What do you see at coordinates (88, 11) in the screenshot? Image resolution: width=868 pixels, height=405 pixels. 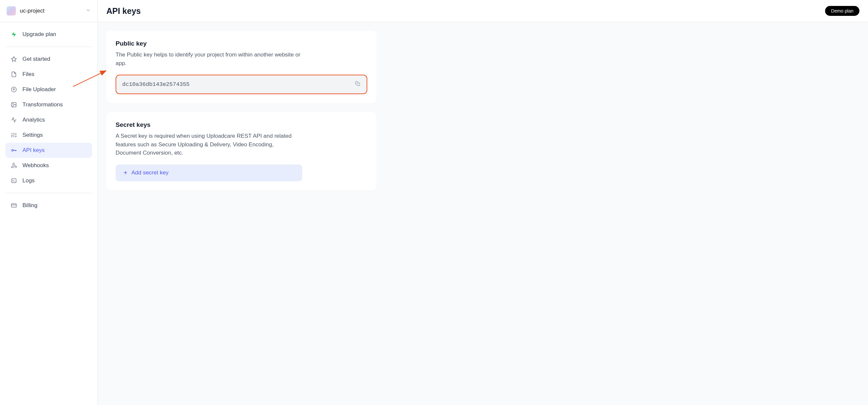 I see `chevron-down-icon` at bounding box center [88, 11].